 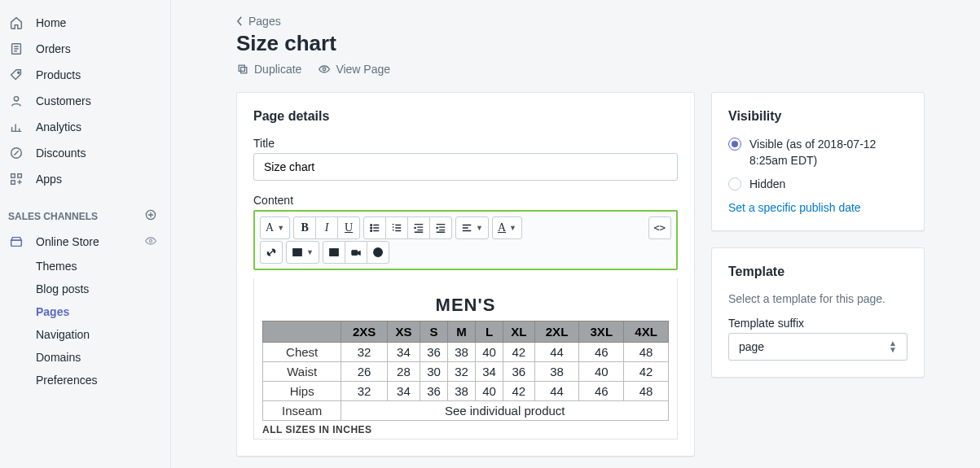 I want to click on template-suffix-label: Template suffix, so click(x=818, y=323).